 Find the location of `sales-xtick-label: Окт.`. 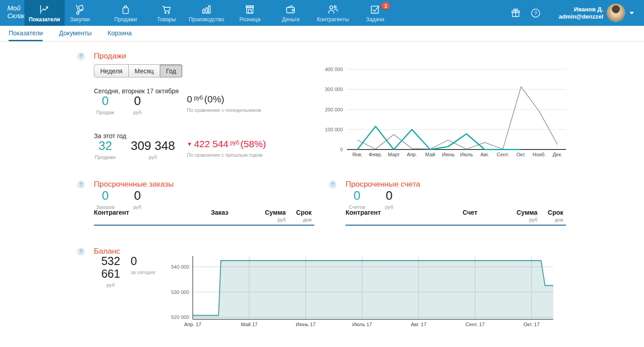

sales-xtick-label: Окт. is located at coordinates (521, 154).